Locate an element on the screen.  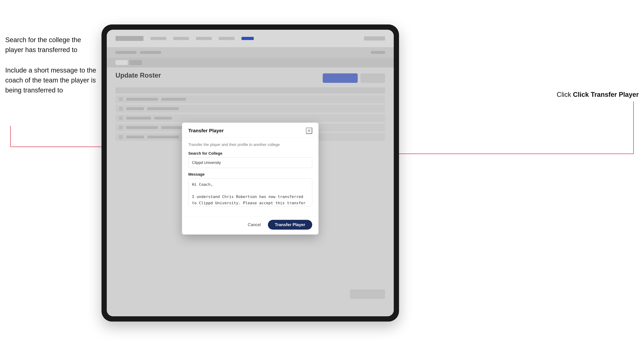
transfer-player-modal: Transfer Player × Transfer the player an… is located at coordinates (250, 178).